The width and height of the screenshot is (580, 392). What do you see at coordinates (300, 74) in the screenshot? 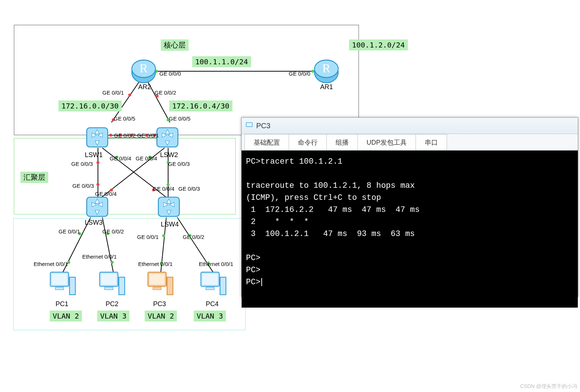
I see `port-ar1-ge000: GE 0/0/0` at bounding box center [300, 74].